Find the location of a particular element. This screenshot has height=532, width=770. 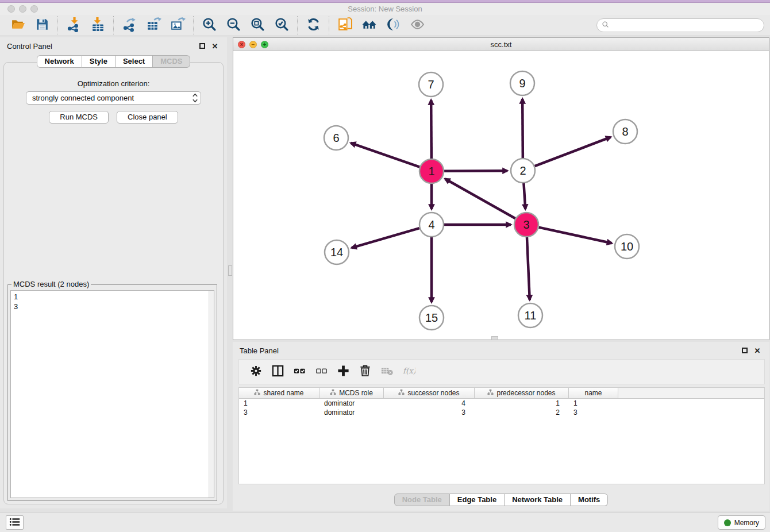

zoom-fit-button is located at coordinates (257, 25).